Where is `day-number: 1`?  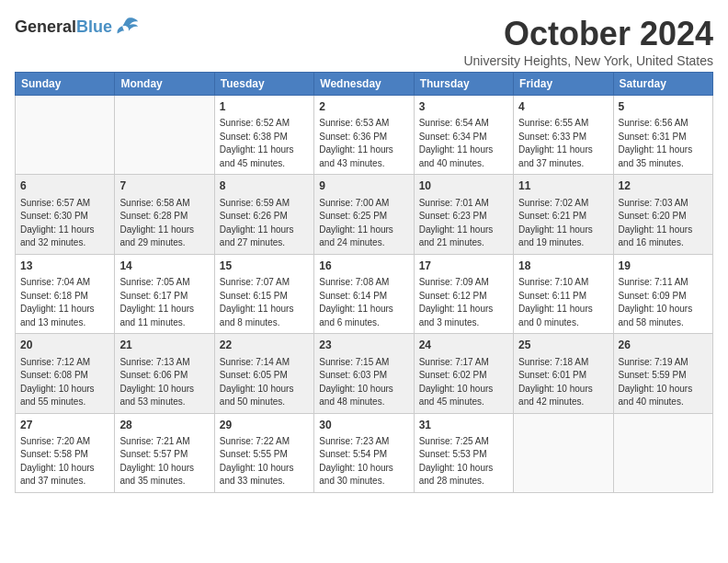
day-number: 1 is located at coordinates (265, 107).